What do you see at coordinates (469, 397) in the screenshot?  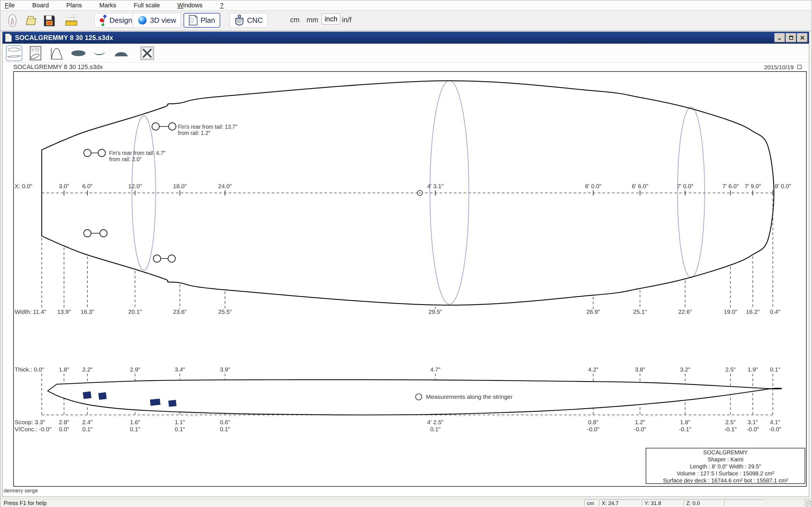 I see `stringer-note: Measurements along the stringer` at bounding box center [469, 397].